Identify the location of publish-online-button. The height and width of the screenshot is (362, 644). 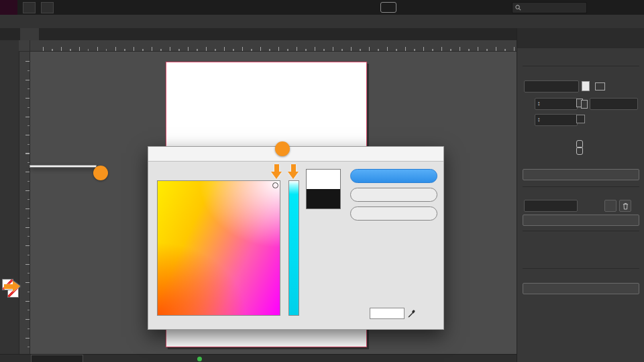
(388, 7).